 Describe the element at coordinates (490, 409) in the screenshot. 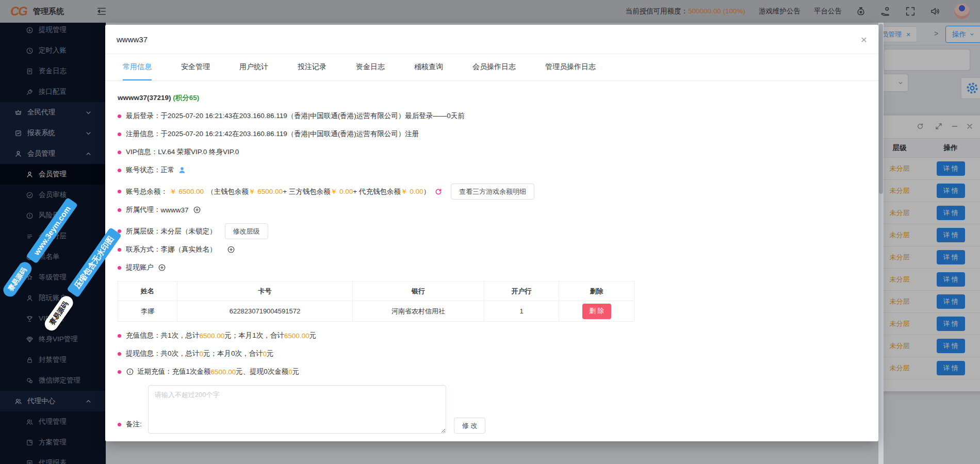

I see `remark-section: 备注: 修 改` at that location.